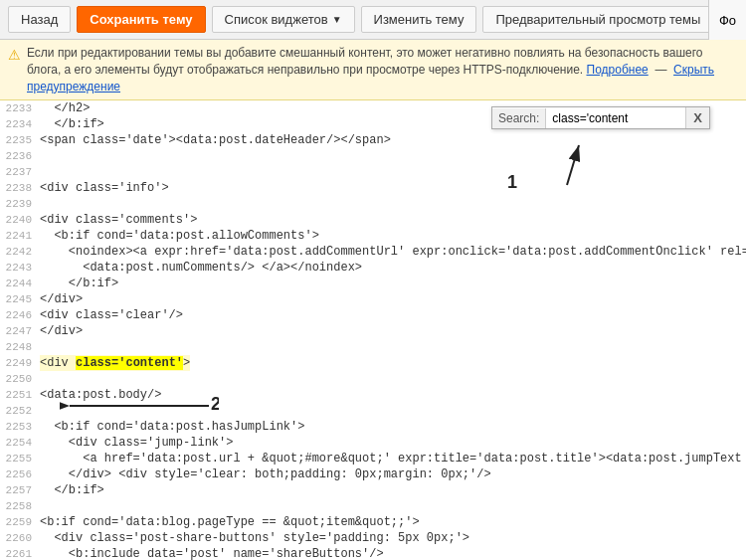  What do you see at coordinates (373, 172) in the screenshot?
I see `table-row: 2237` at bounding box center [373, 172].